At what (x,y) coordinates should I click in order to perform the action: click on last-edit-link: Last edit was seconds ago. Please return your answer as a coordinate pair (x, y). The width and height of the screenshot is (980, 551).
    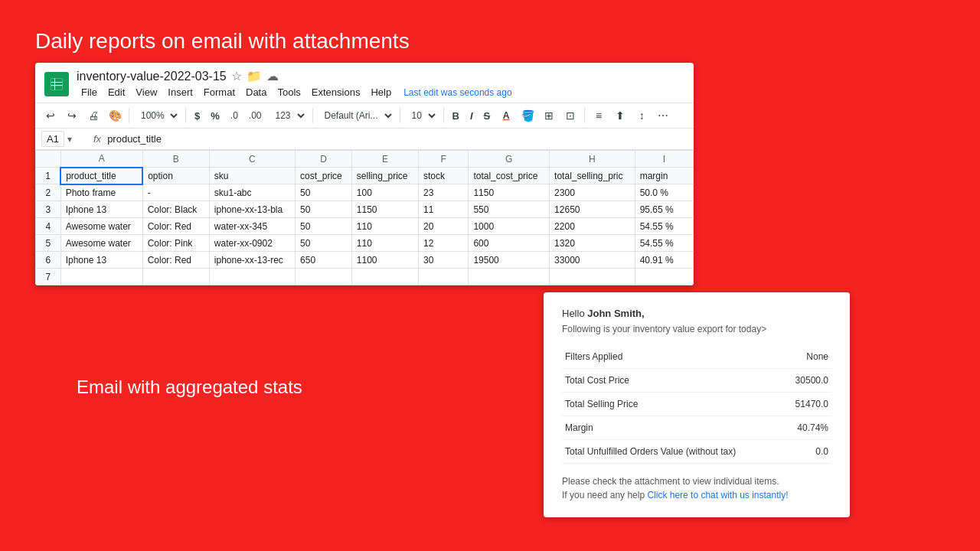
    Looking at the image, I should click on (458, 93).